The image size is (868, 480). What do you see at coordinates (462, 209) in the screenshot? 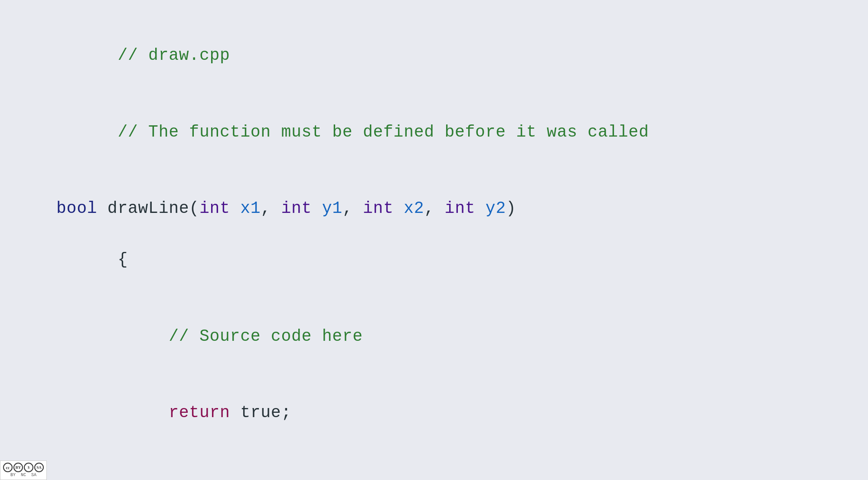
I see `func1-signature: bool drawLine(int x1, int y1, int x2, in…` at bounding box center [462, 209].